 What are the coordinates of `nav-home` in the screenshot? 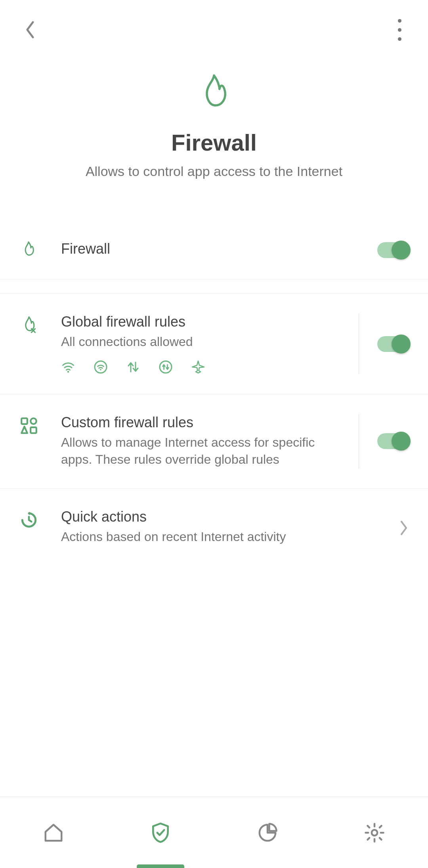 It's located at (54, 832).